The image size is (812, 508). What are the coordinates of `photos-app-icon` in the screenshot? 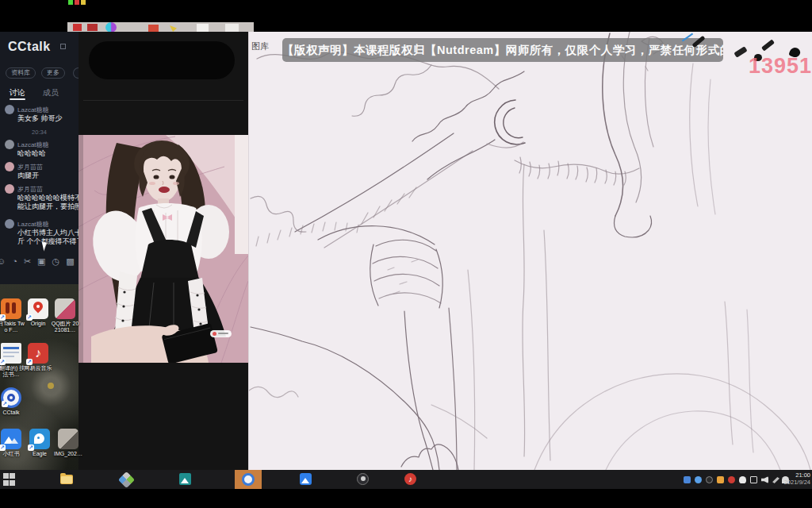 It's located at (186, 479).